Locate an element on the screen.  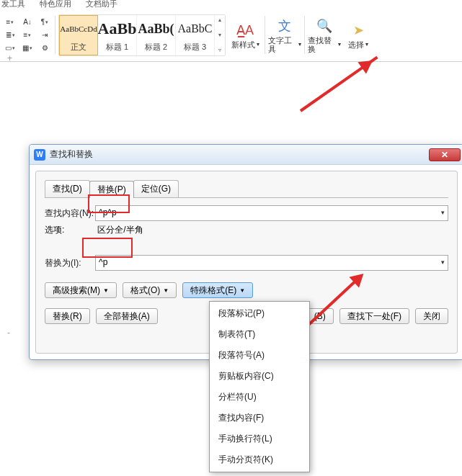
menu-para-symbol: 段落符号(A) is located at coordinates (259, 356).